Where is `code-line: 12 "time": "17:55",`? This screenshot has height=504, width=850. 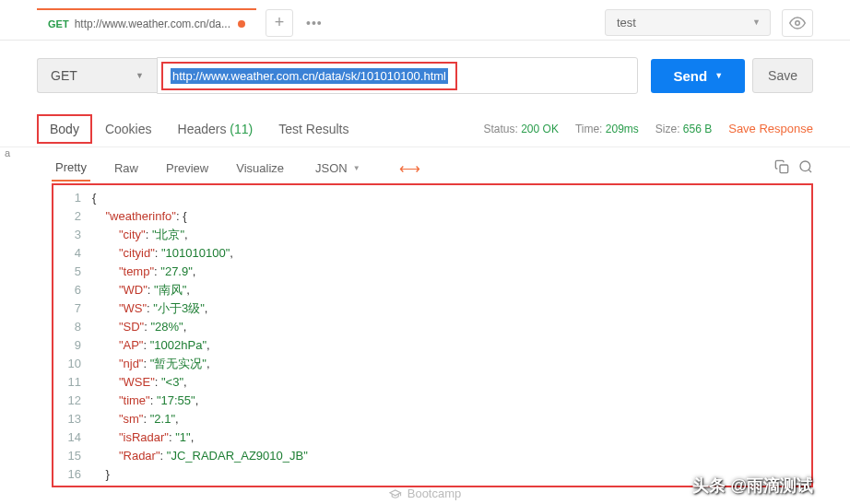 code-line: 12 "time": "17:55", is located at coordinates (432, 401).